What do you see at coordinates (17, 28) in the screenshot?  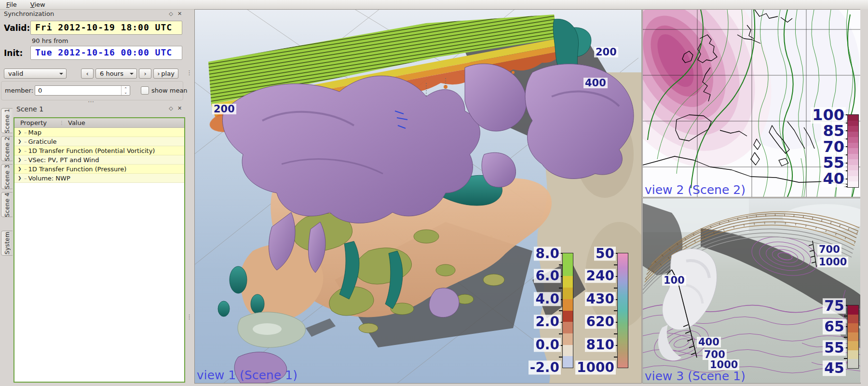 I see `valid-label: Valid:` at bounding box center [17, 28].